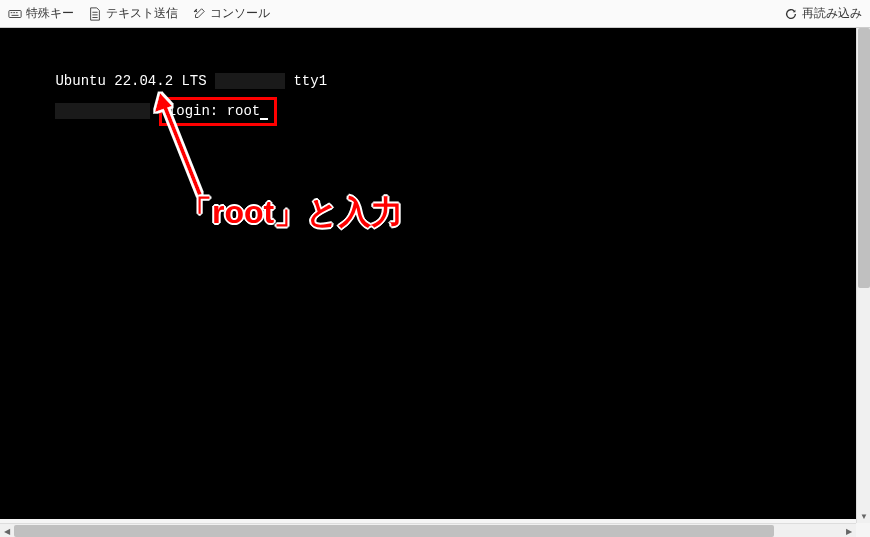 The width and height of the screenshot is (870, 537). What do you see at coordinates (864, 516) in the screenshot?
I see `scroll-down-arrow-icon: ▼` at bounding box center [864, 516].